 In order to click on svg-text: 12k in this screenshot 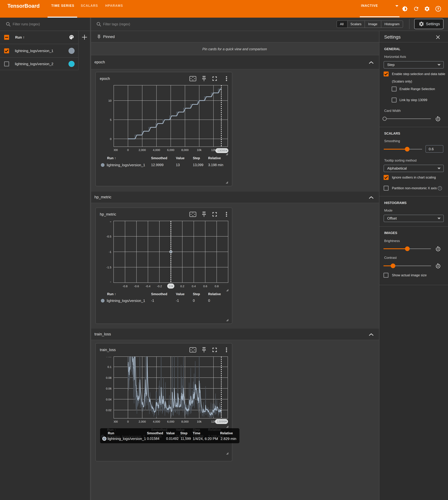, I will do `click(214, 150)`.